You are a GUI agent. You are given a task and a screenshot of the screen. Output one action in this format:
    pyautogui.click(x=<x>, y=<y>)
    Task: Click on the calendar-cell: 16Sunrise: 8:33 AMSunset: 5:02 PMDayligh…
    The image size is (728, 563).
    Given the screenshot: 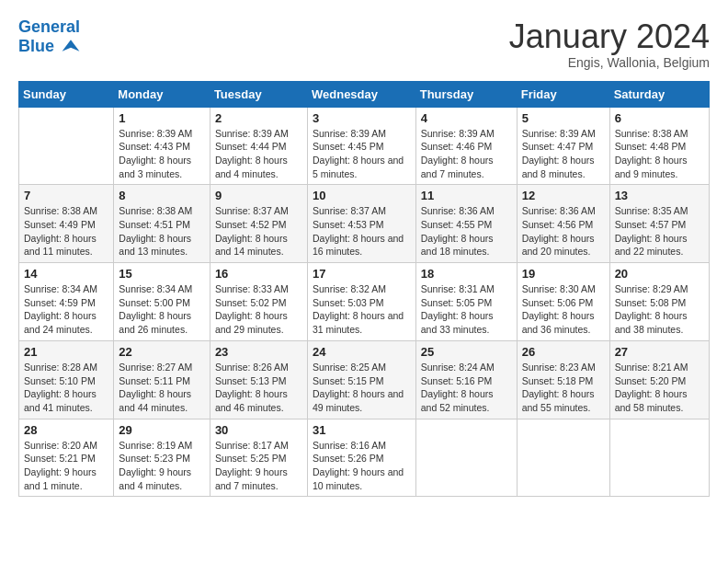 What is the action you would take?
    pyautogui.click(x=258, y=302)
    